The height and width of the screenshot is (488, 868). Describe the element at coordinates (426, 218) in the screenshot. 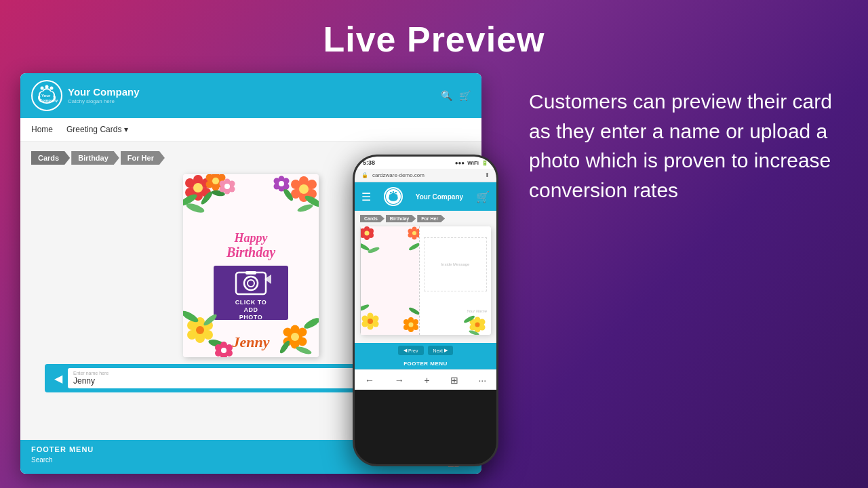

I see `phone-breadcrumb: Cards Birthday For Her` at that location.